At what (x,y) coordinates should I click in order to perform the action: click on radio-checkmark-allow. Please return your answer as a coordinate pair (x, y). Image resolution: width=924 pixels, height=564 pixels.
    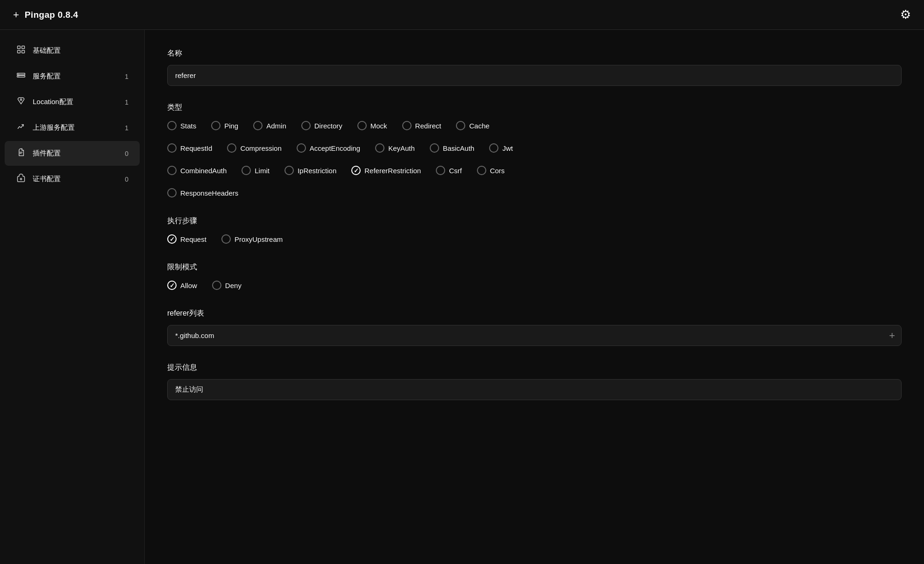
    Looking at the image, I should click on (172, 285).